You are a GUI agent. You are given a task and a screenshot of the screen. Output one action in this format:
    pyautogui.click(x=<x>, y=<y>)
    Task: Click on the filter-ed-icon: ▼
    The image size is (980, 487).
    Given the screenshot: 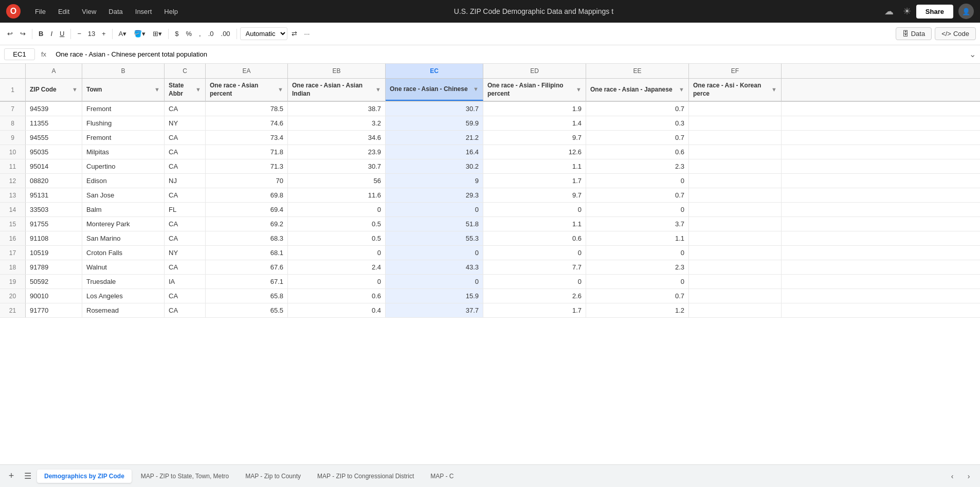 What is the action you would take?
    pyautogui.click(x=579, y=89)
    